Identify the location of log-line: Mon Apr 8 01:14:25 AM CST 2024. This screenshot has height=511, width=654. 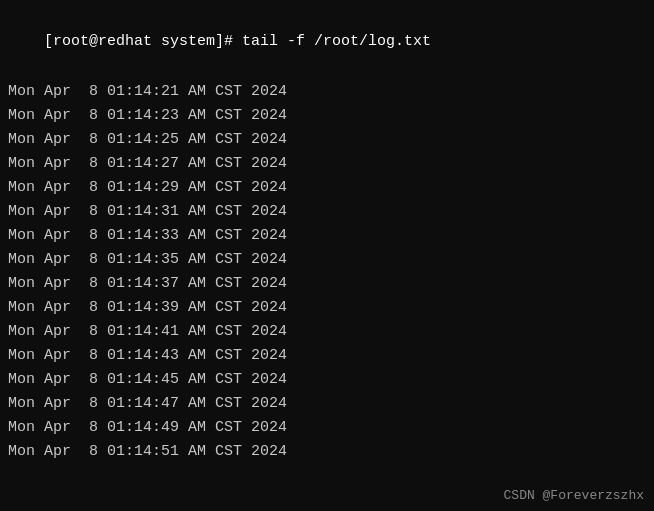
(327, 140).